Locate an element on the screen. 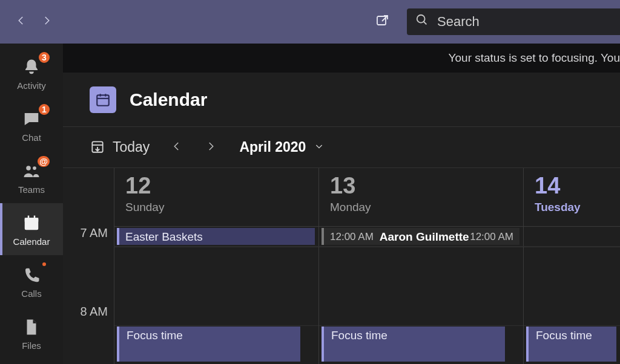 The image size is (620, 364). calendar-icon is located at coordinates (31, 223).